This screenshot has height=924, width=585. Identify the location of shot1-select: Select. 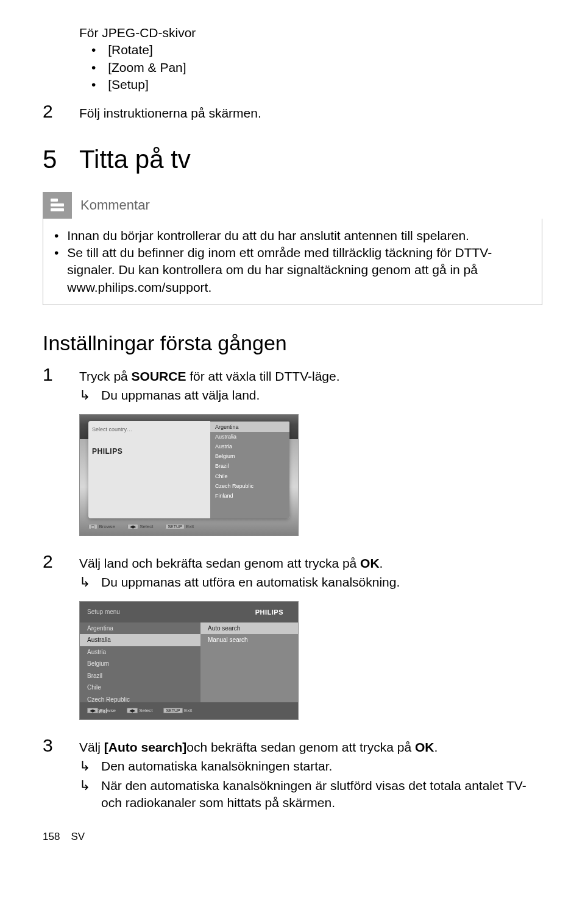
(146, 526).